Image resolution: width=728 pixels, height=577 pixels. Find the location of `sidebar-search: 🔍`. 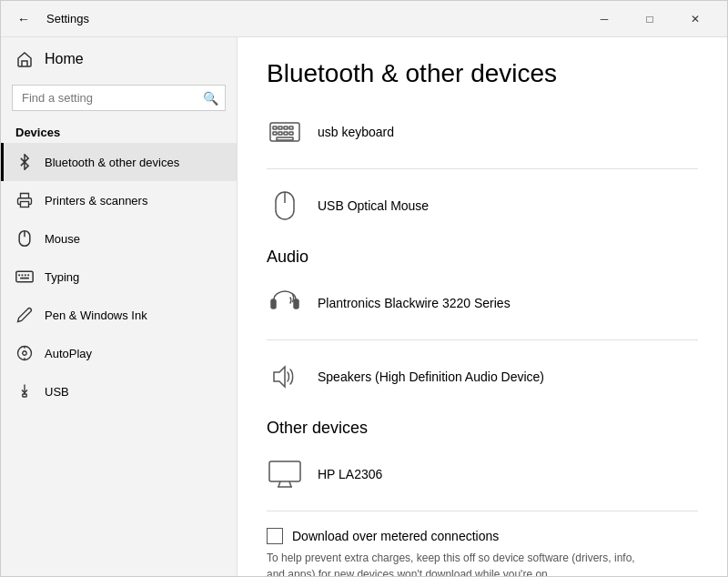

sidebar-search: 🔍 is located at coordinates (118, 98).